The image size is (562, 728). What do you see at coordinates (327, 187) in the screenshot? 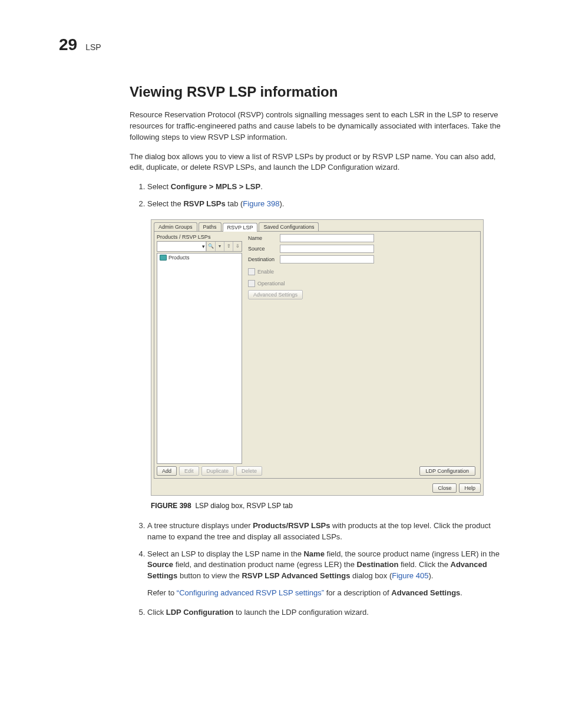
I see `step-1: Select Configure > MPLS > LSP.` at bounding box center [327, 187].